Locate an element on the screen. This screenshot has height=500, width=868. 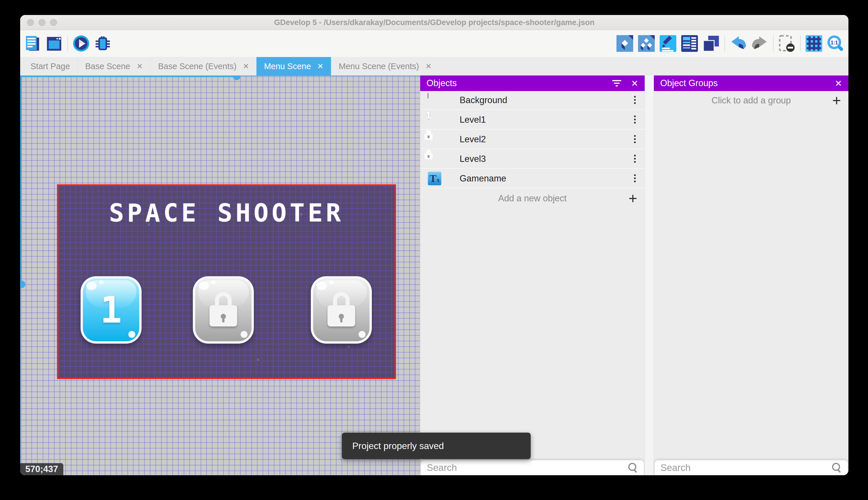
object-row-background: Background is located at coordinates (532, 100).